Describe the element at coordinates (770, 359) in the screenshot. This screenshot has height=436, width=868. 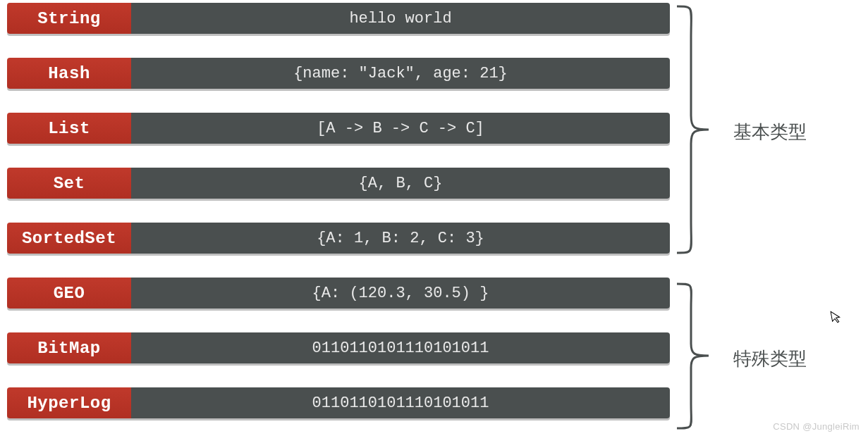
I see `group-label-special: 特殊类型` at that location.